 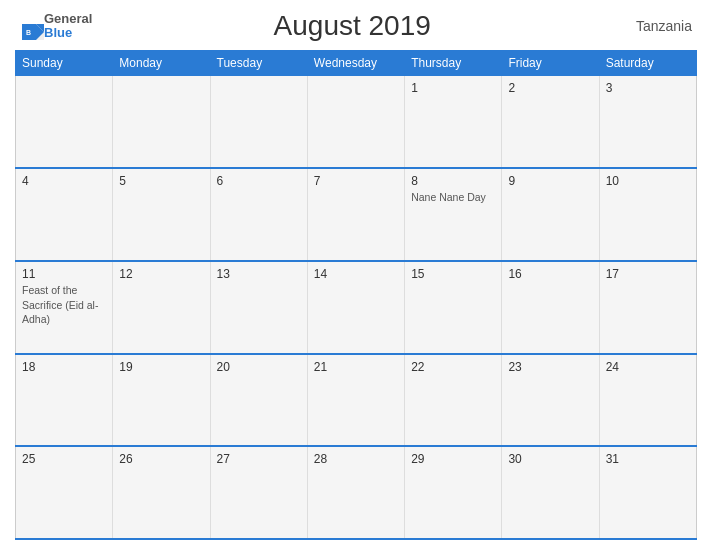 I want to click on day-number: 25, so click(x=64, y=459).